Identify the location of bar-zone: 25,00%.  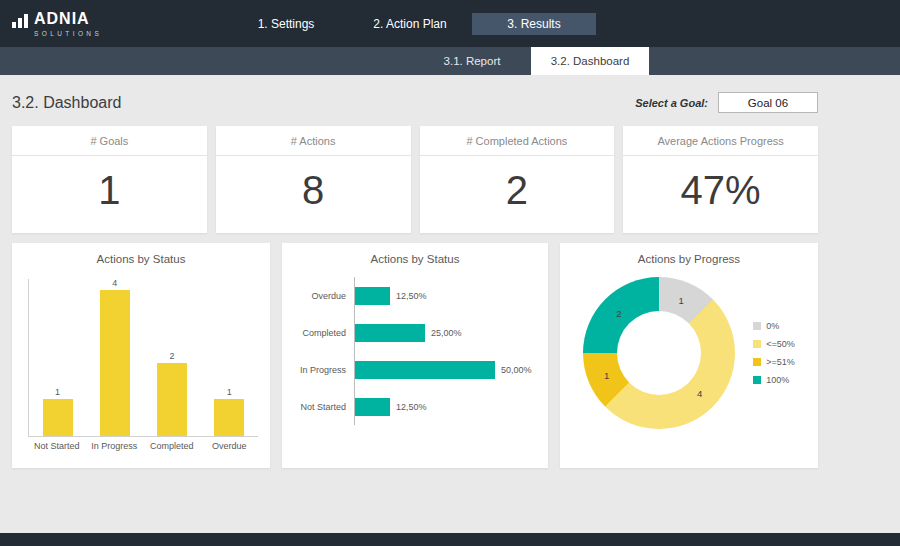
(446, 332).